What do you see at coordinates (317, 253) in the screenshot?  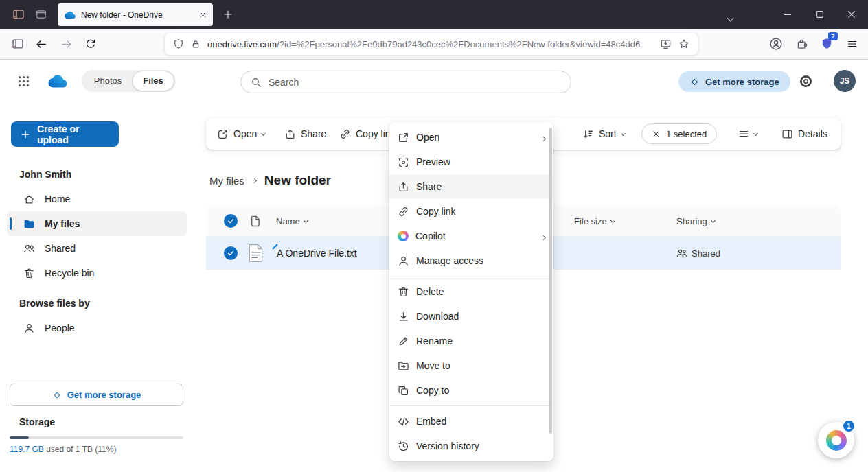 I see `file-name: A OneDrive File.txt` at bounding box center [317, 253].